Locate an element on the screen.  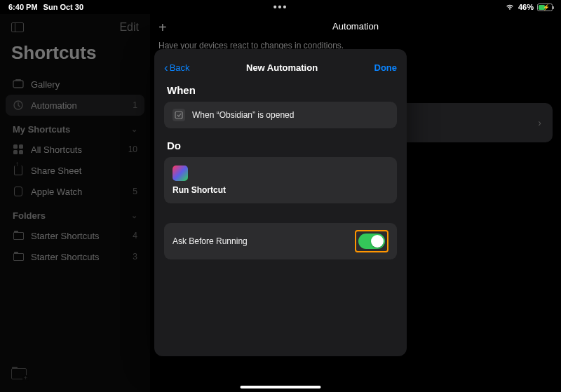
sidebar-title: Shortcuts is located at coordinates (75, 56).